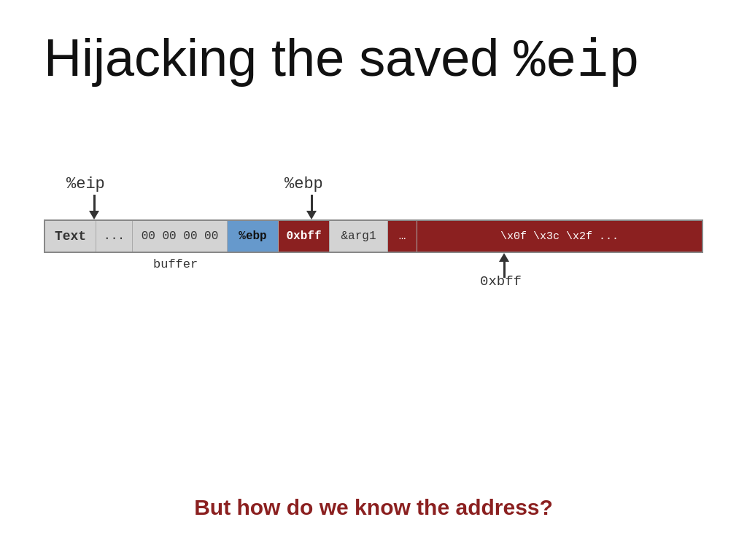  I want to click on arrow-ebp, so click(311, 207).